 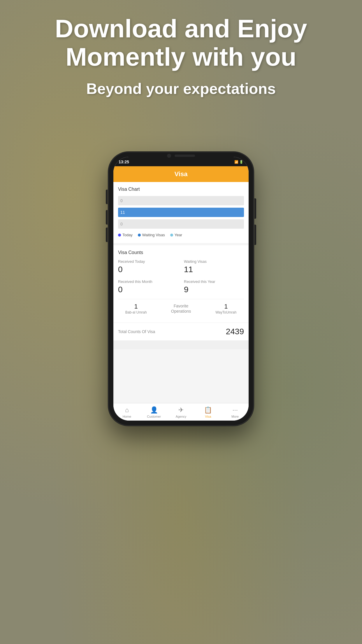 I want to click on legend-label-year: Year, so click(x=178, y=235).